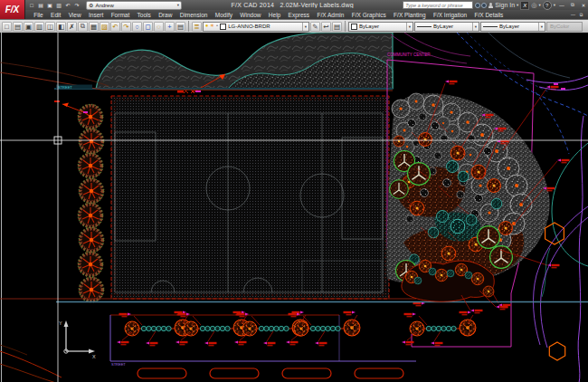 The width and height of the screenshot is (588, 382). What do you see at coordinates (78, 340) in the screenshot?
I see `ucs-icon: Y X` at bounding box center [78, 340].